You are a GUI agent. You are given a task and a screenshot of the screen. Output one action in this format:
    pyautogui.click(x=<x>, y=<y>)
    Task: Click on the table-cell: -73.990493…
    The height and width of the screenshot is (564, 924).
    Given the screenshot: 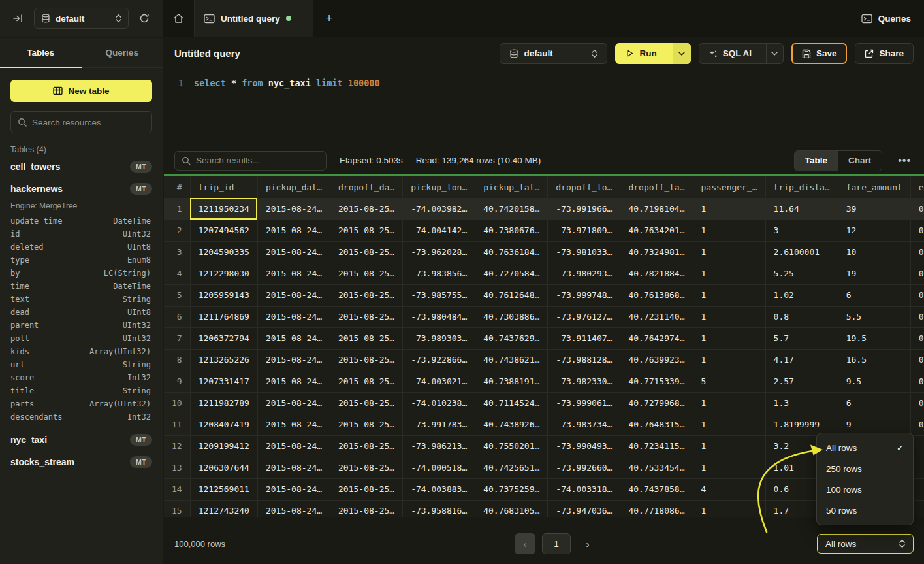 What is the action you would take?
    pyautogui.click(x=584, y=446)
    